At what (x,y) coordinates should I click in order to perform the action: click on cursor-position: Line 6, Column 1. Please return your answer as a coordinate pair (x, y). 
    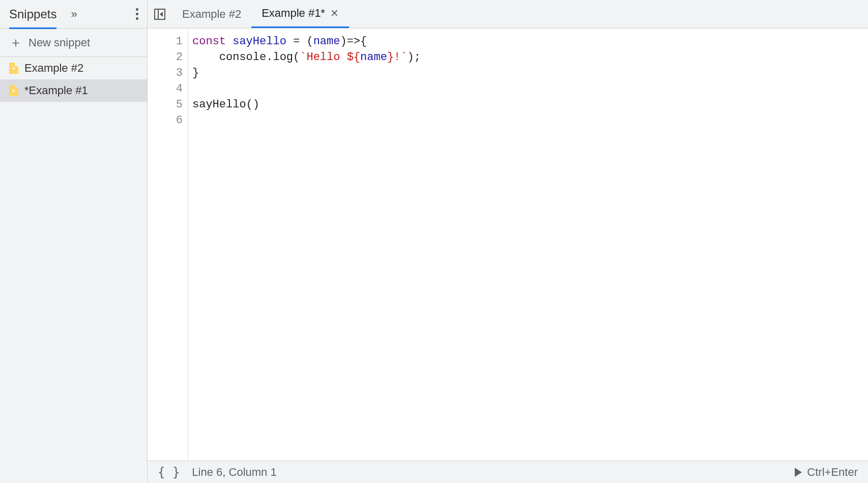
    Looking at the image, I should click on (234, 472).